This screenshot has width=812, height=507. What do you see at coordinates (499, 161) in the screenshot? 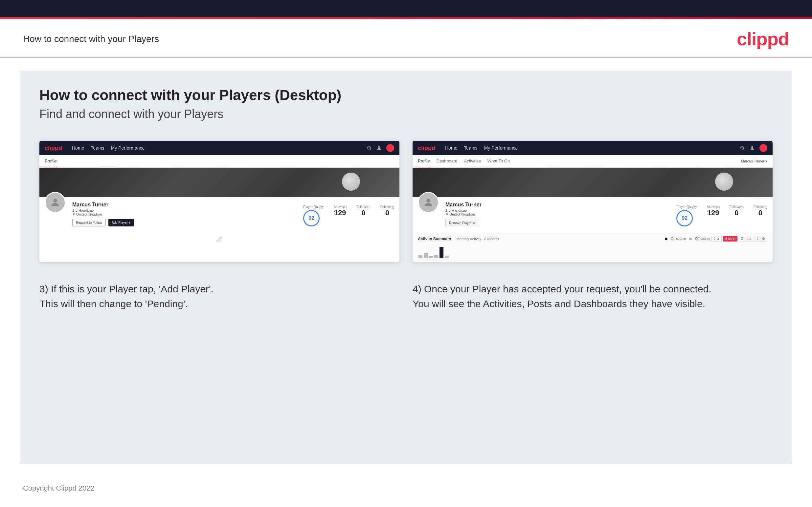
I see `tab-whattoon-right: What To On` at bounding box center [499, 161].